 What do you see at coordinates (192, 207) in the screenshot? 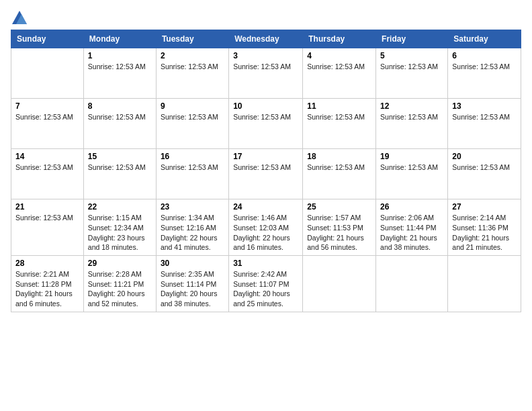
I see `cell-day-number: 23` at bounding box center [192, 207].